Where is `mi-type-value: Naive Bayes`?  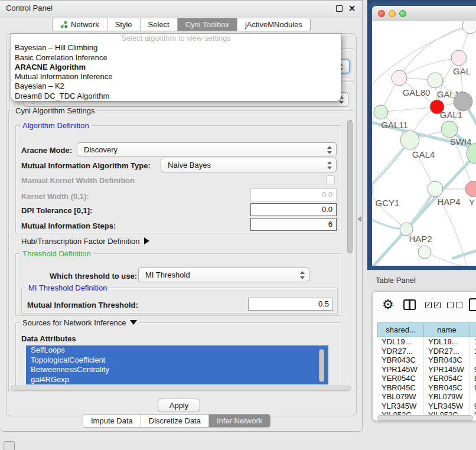 mi-type-value: Naive Bayes is located at coordinates (189, 165).